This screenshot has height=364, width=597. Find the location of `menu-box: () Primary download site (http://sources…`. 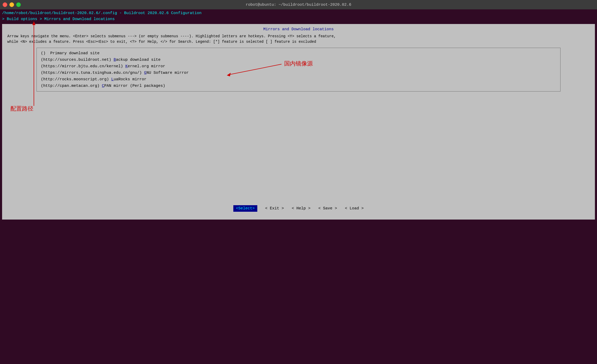

menu-box: () Primary download site (http://sources… is located at coordinates (299, 70).